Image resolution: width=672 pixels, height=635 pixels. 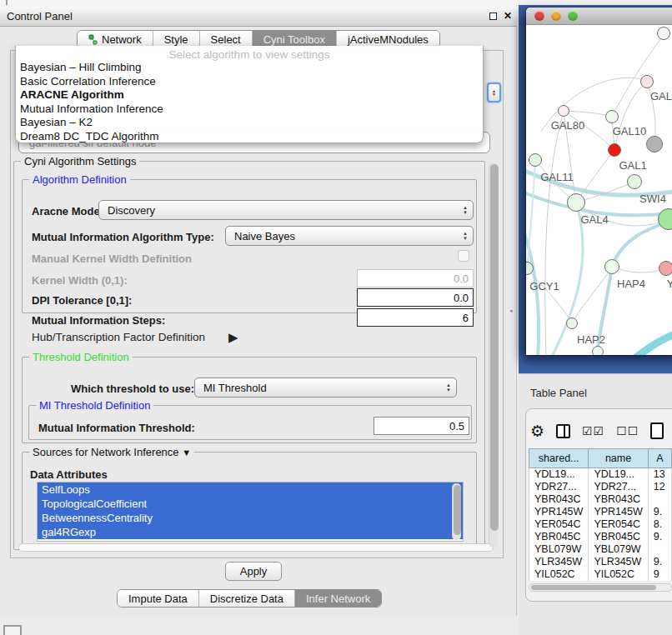 I want to click on collapse-down-icon: ▼, so click(x=187, y=452).